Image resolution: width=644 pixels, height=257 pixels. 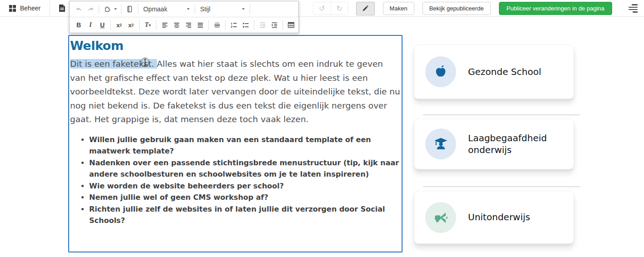 I want to click on italic-button: I, so click(x=91, y=25).